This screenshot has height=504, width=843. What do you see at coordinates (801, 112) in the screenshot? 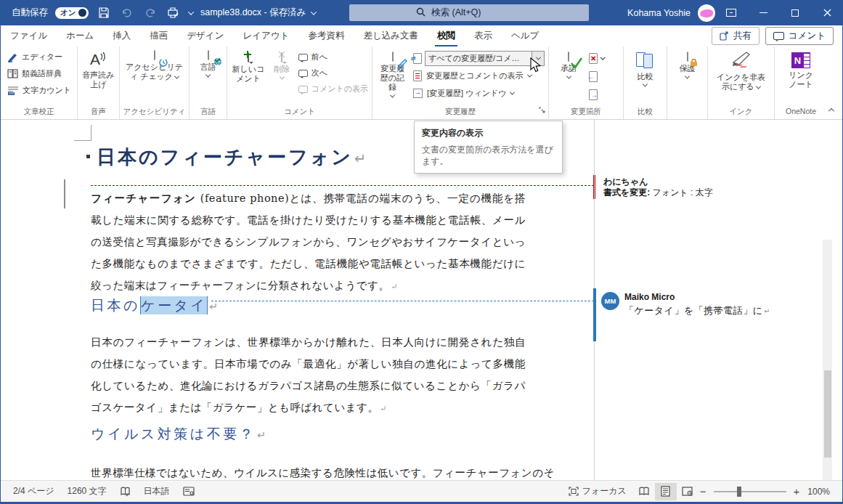
I see `group-label-onenote: OneNote` at bounding box center [801, 112].